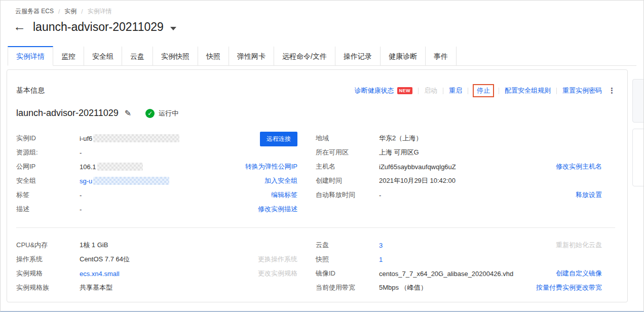  What do you see at coordinates (278, 274) in the screenshot?
I see `change-instance-type-link: 更改实例规格` at bounding box center [278, 274].